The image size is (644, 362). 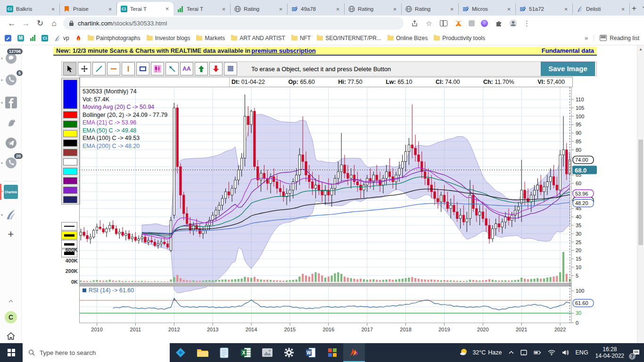 I want to click on extensions-puzzle-icon, so click(x=498, y=24).